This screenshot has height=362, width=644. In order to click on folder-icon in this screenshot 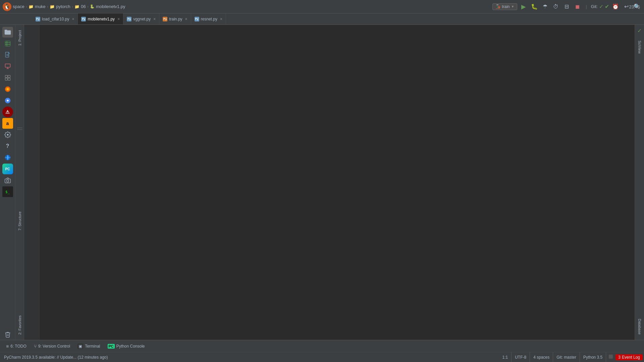, I will do `click(8, 32)`.